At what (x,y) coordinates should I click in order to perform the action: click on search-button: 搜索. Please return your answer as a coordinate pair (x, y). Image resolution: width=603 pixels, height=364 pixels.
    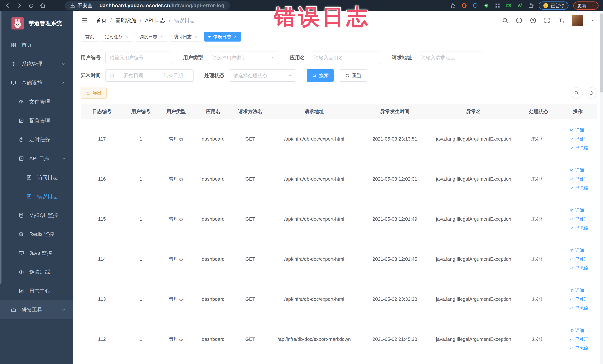
    Looking at the image, I should click on (320, 75).